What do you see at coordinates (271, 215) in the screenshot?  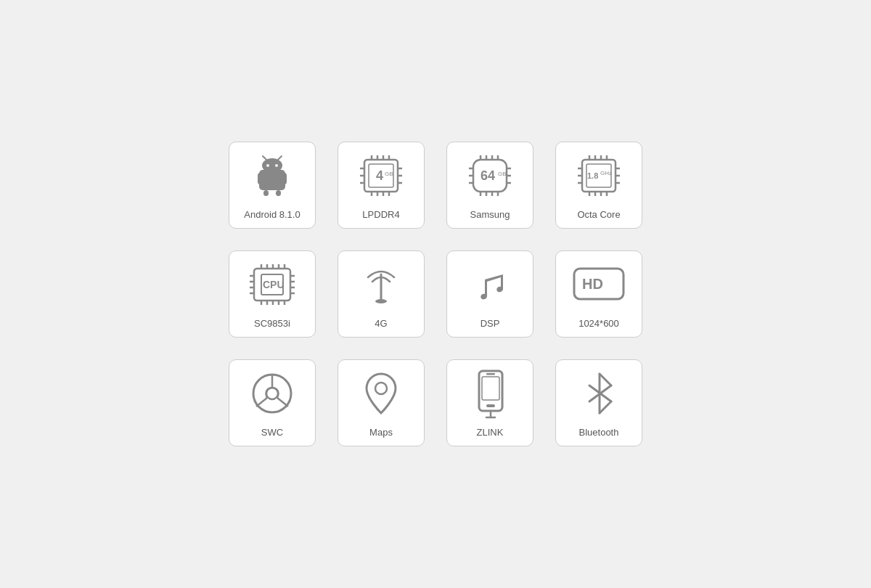 I see `card-android-label: Android 8.1.0` at bounding box center [271, 215].